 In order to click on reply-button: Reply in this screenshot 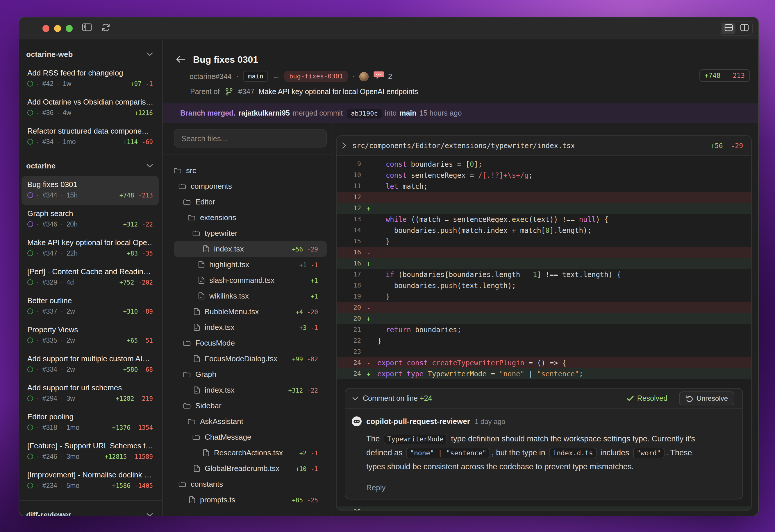, I will do `click(548, 488)`.